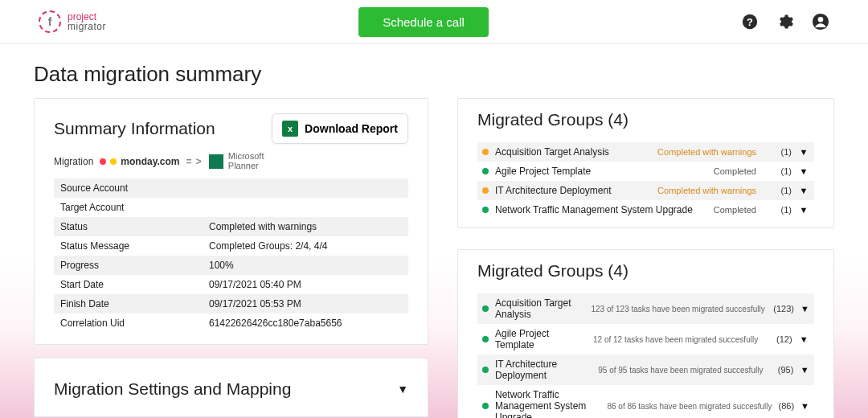  What do you see at coordinates (244, 166) in the screenshot?
I see `target-brand-line2: Planner` at bounding box center [244, 166].